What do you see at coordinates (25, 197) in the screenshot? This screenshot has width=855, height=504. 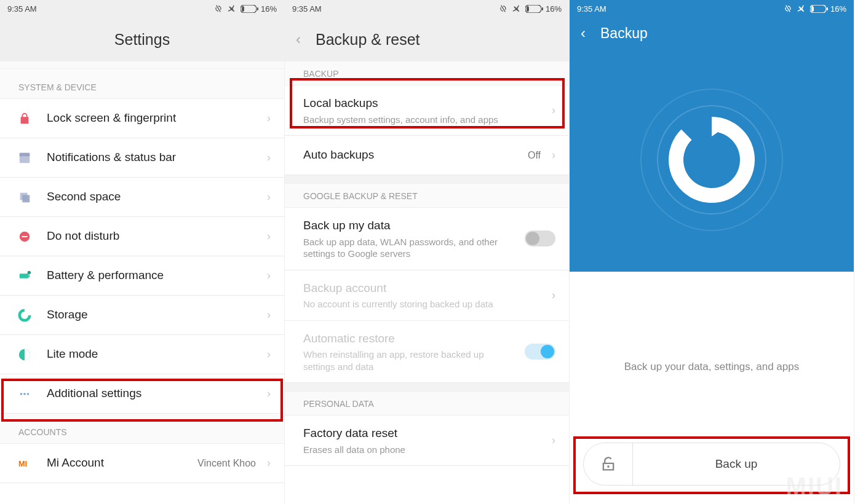 I see `second-space-icon` at bounding box center [25, 197].